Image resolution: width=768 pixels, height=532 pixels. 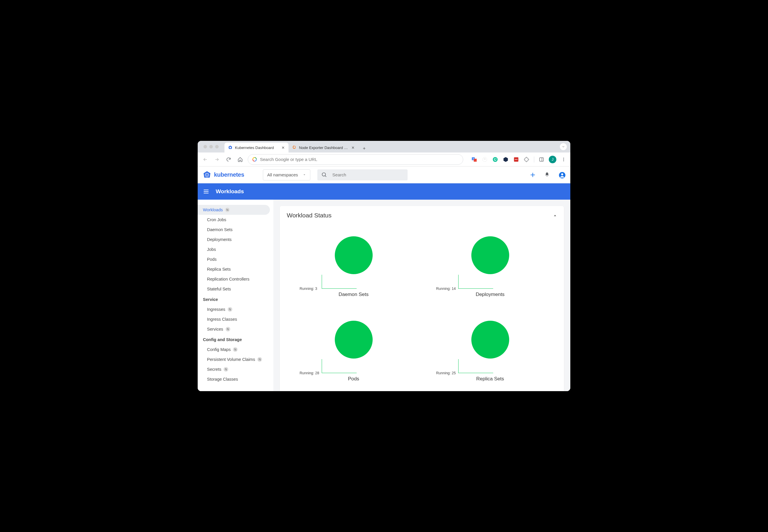 What do you see at coordinates (240, 159) in the screenshot?
I see `home-icon` at bounding box center [240, 159].